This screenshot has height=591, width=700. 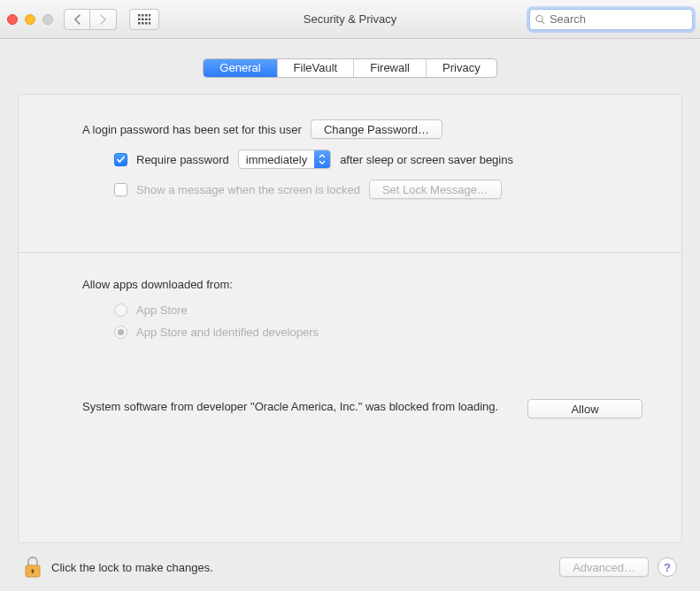 I want to click on password-set-label: A login password has been set for this u…, so click(x=192, y=129).